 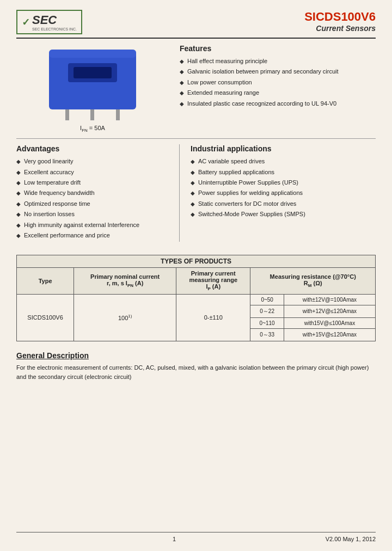 What do you see at coordinates (332, 539) in the screenshot?
I see `footer-version: V2.00 May 1, 2012` at bounding box center [332, 539].